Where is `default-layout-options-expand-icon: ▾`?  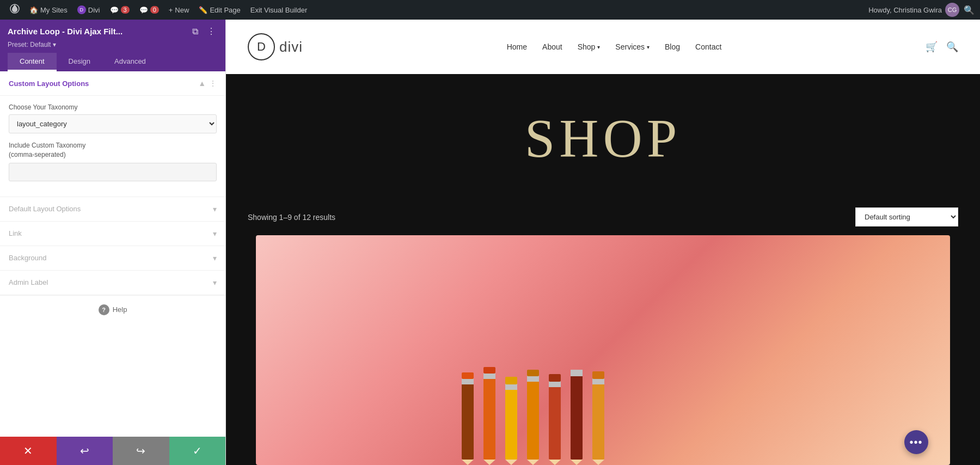
default-layout-options-expand-icon: ▾ is located at coordinates (215, 209).